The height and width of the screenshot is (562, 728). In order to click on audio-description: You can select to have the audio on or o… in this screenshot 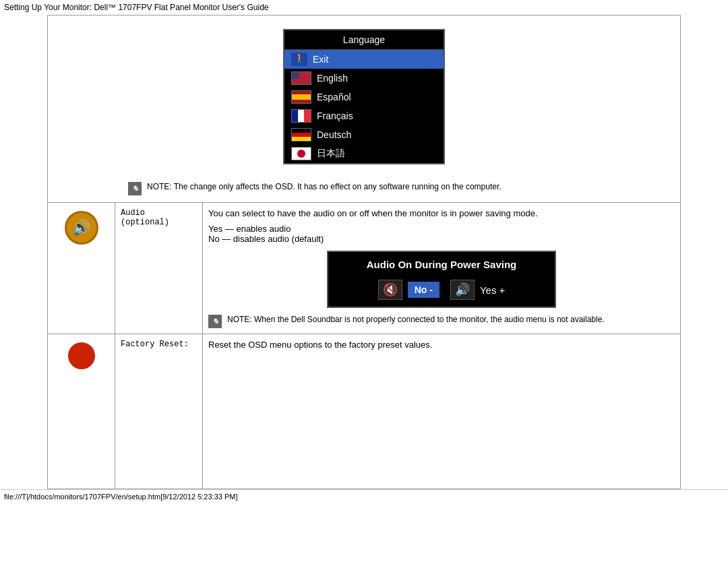, I will do `click(442, 213)`.